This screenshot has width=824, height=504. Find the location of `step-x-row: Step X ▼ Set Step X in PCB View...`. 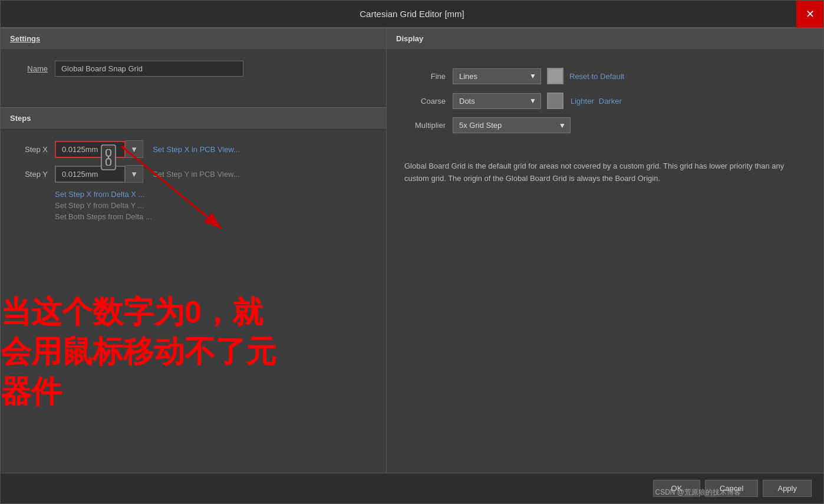

step-x-row: Step X ▼ Set Step X in PCB View... is located at coordinates (193, 149).